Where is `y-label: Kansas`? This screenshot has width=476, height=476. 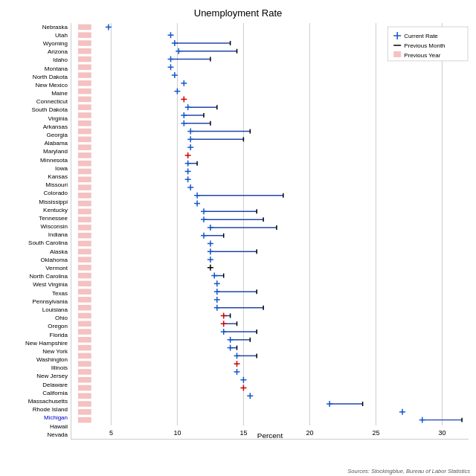
y-label: Kansas is located at coordinates (37, 177).